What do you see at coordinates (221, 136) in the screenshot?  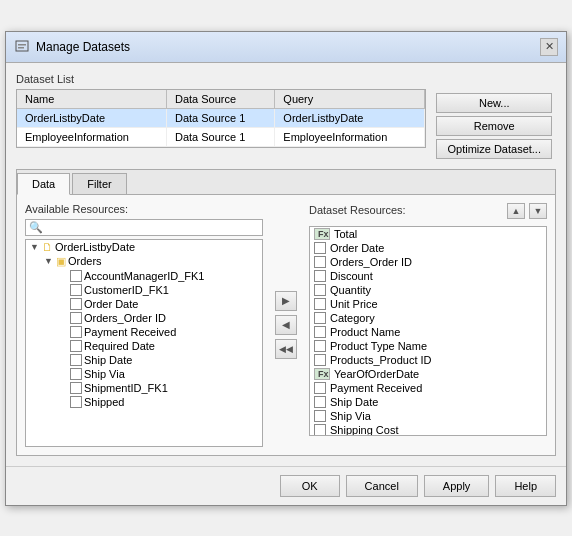 I see `table-row: EmployeeInformationData Source 1Employee…` at bounding box center [221, 136].